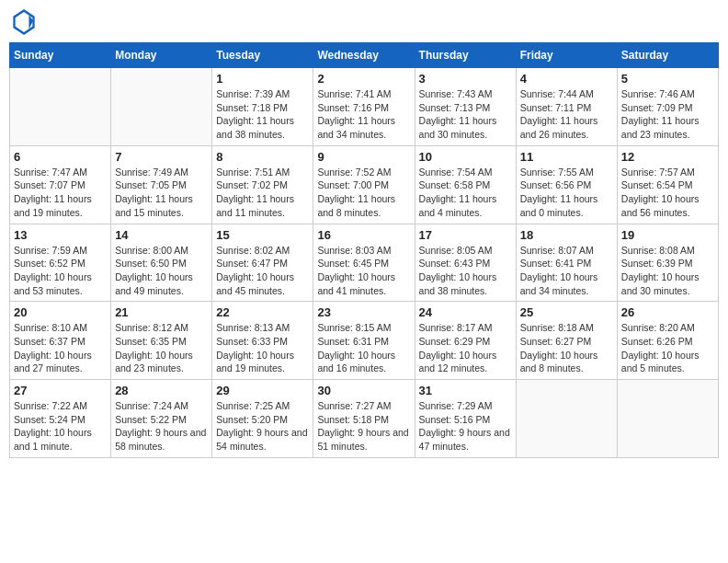 The height and width of the screenshot is (563, 728). I want to click on calendar-cell: 8Sunrise: 7:51 AM Sunset: 7:02 PM Daylig…, so click(263, 184).